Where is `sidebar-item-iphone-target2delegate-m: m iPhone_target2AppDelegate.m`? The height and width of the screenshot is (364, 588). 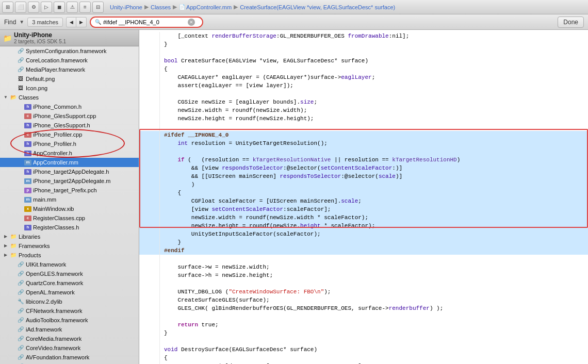 sidebar-item-iphone-target2delegate-m: m iPhone_target2AppDelegate.m is located at coordinates (69, 181).